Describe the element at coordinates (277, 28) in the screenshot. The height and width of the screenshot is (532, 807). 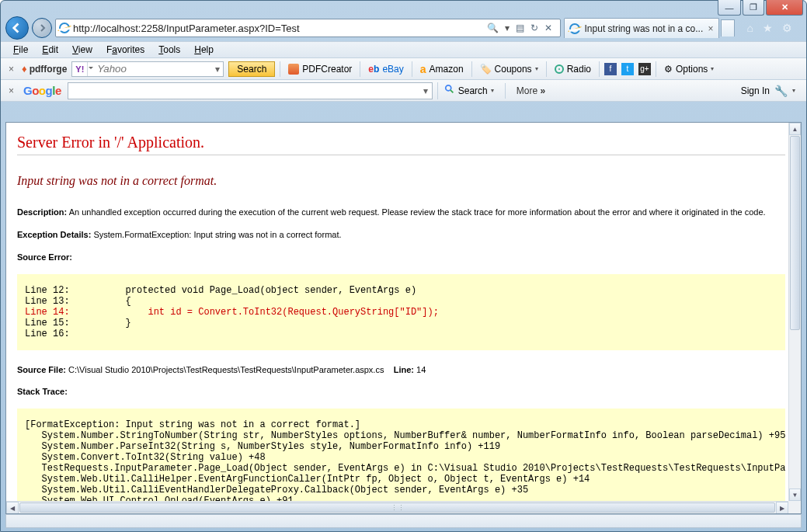
I see `url-input` at that location.